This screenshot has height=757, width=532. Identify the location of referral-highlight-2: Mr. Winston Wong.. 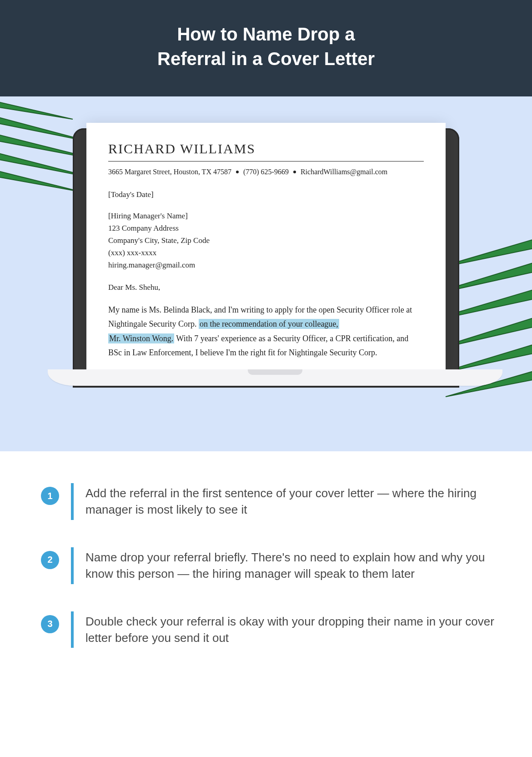
(141, 338).